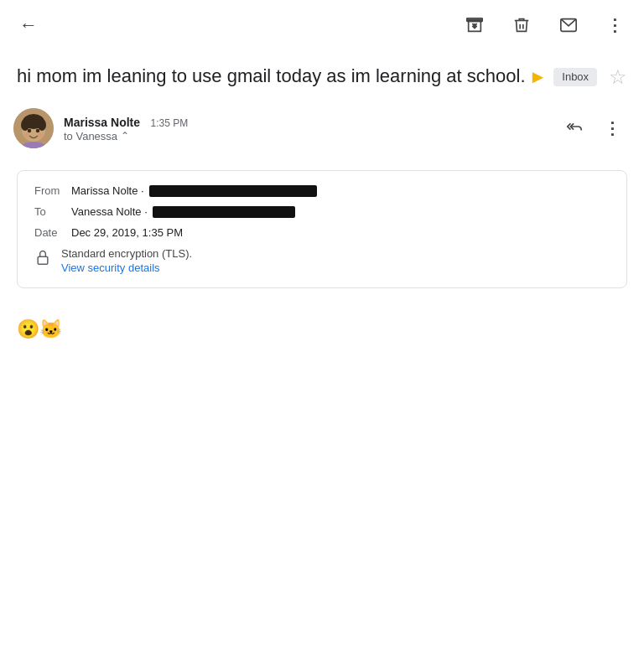  I want to click on subject-area: hi mom im leaning to use gmail today as …, so click(322, 74).